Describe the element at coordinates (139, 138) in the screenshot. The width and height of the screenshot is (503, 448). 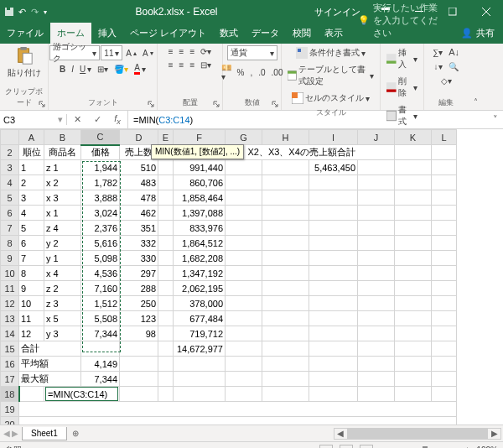
I see `col-header-D: D` at that location.